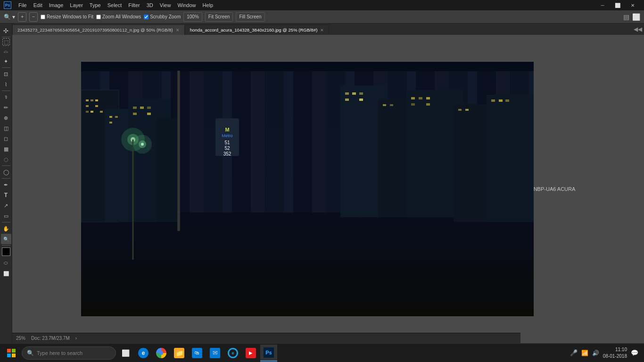 This screenshot has height=362, width=644. Describe the element at coordinates (638, 29) in the screenshot. I see `collapse-panel-button: ◀◀` at that location.